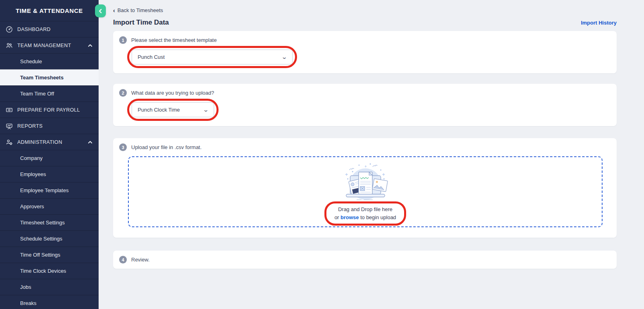  Describe the element at coordinates (49, 271) in the screenshot. I see `sidebar-item-time-clock-devices: Time Clock Devices` at that location.